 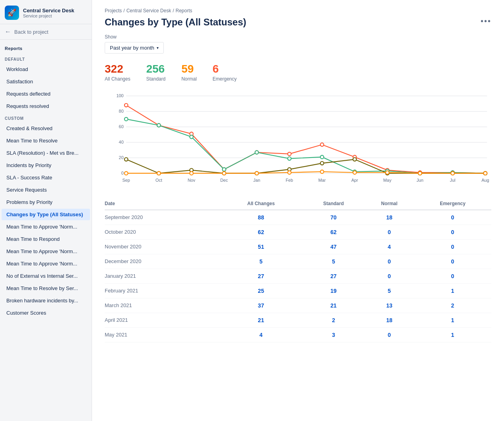 What do you see at coordinates (420, 180) in the screenshot?
I see `svg-text: Jun` at bounding box center [420, 180].